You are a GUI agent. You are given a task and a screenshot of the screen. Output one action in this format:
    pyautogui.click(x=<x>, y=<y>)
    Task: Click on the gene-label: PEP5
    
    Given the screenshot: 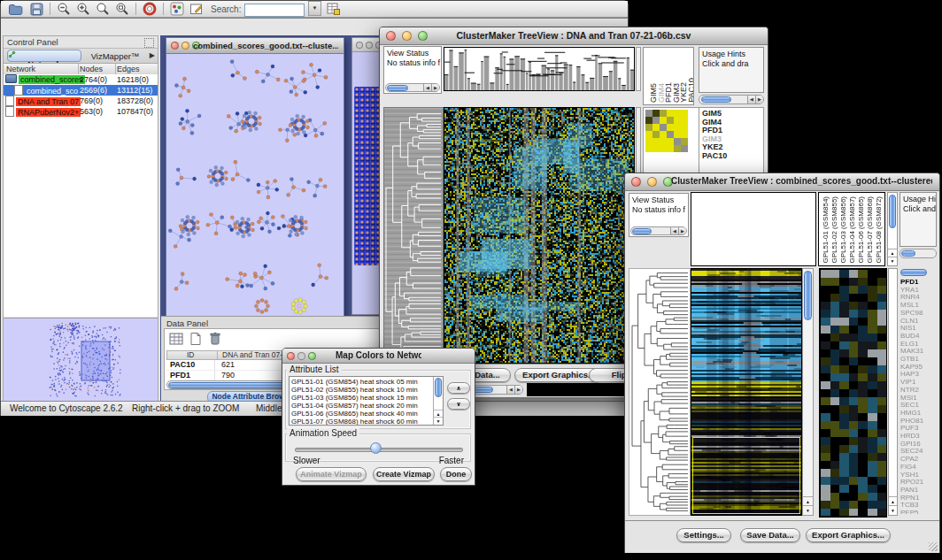 What is the action you would take?
    pyautogui.click(x=919, y=511)
    